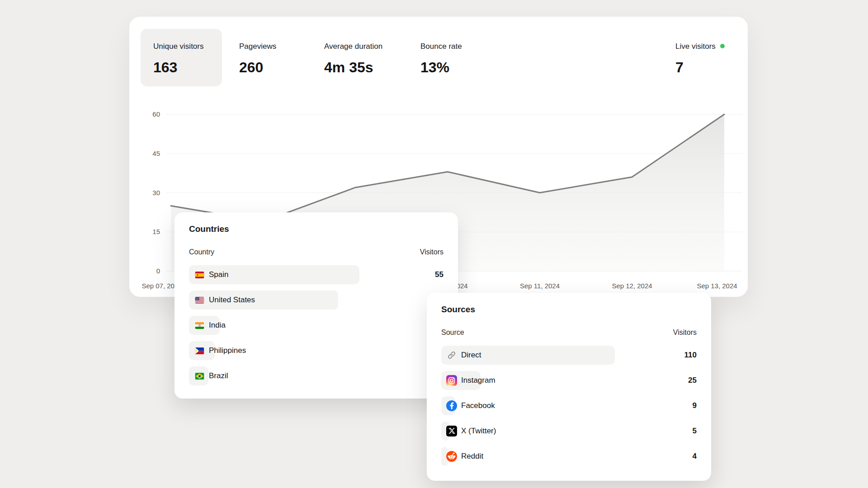 The width and height of the screenshot is (868, 488). Describe the element at coordinates (569, 380) in the screenshot. I see `list-item-instagram: Instagram 25` at that location.